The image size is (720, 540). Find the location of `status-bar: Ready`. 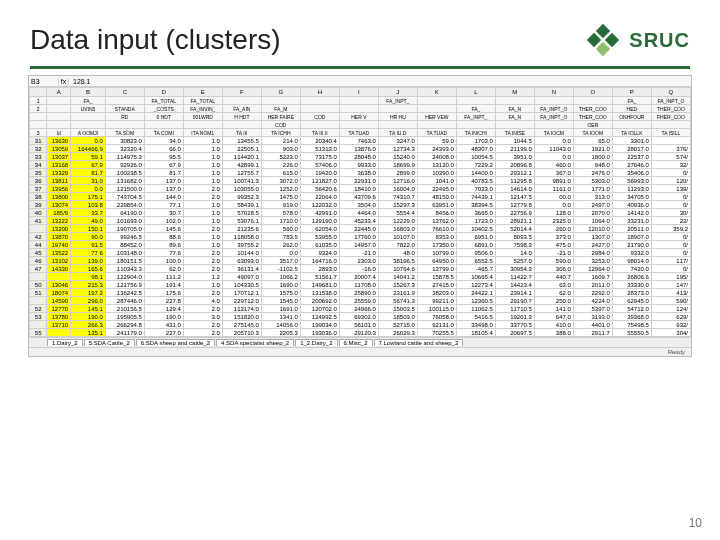

status-bar: Ready is located at coordinates (360, 352).